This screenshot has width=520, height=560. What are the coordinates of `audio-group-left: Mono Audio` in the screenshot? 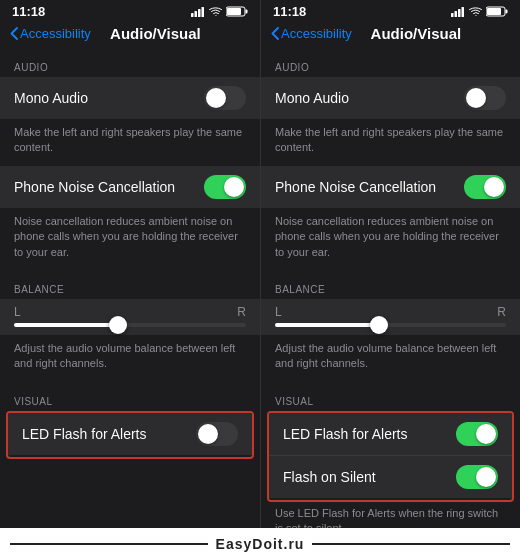 It's located at (130, 98).